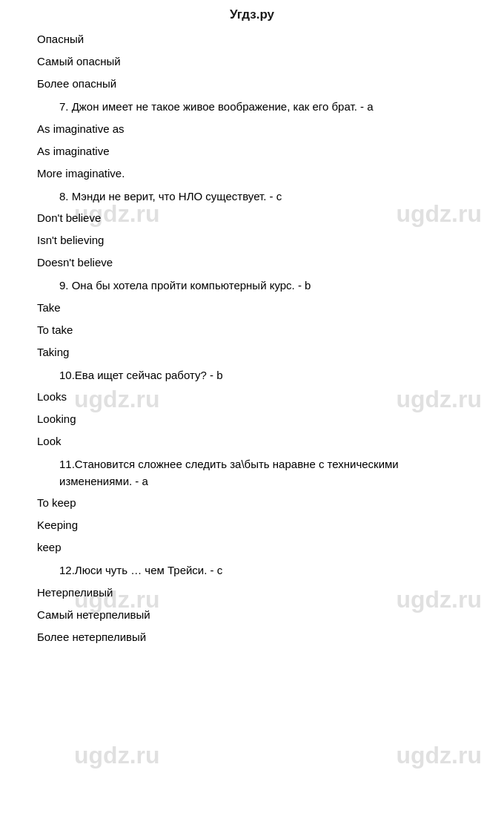 The height and width of the screenshot is (839, 504). What do you see at coordinates (252, 525) in the screenshot?
I see `answer-option: Keeping` at bounding box center [252, 525].